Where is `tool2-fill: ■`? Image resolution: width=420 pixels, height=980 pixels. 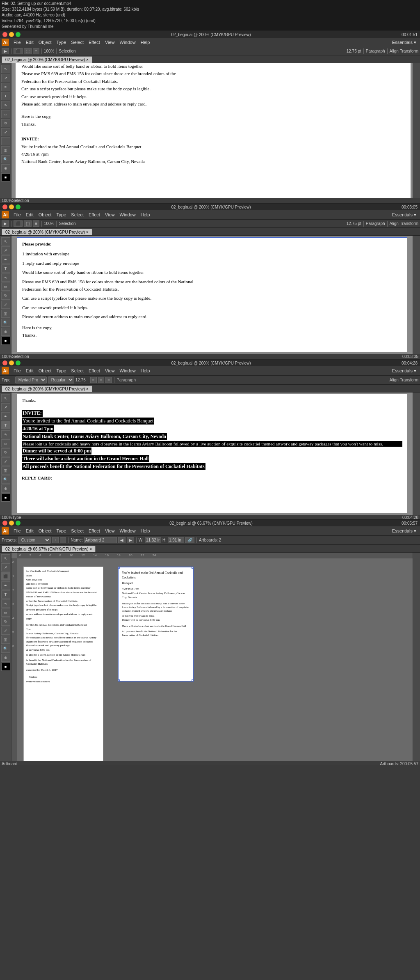 tool2-fill: ■ is located at coordinates (6, 341).